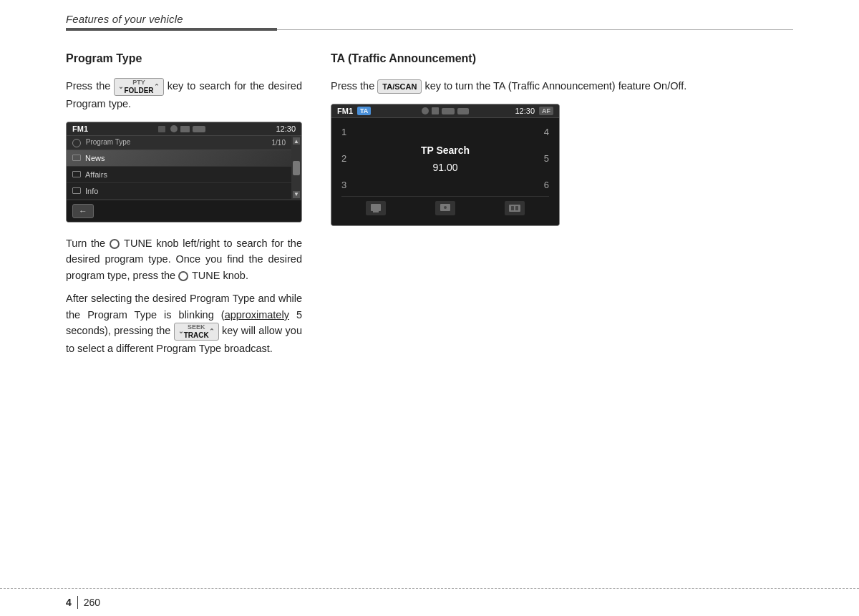 The image size is (859, 616). Describe the element at coordinates (77, 602) in the screenshot. I see `footer-separator` at that location.